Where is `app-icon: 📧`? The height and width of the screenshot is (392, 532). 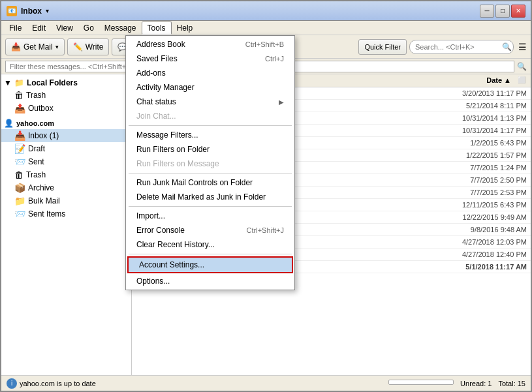
app-icon: 📧 is located at coordinates (12, 11).